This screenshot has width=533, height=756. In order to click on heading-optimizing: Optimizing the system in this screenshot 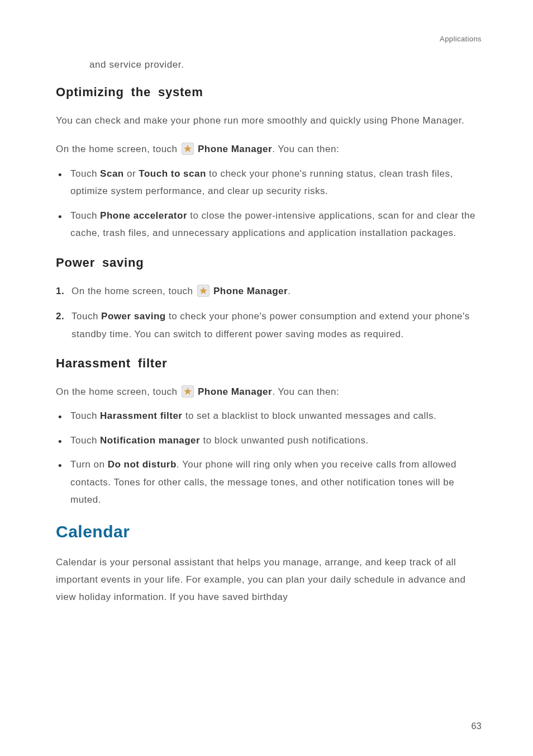, I will do `click(269, 92)`.